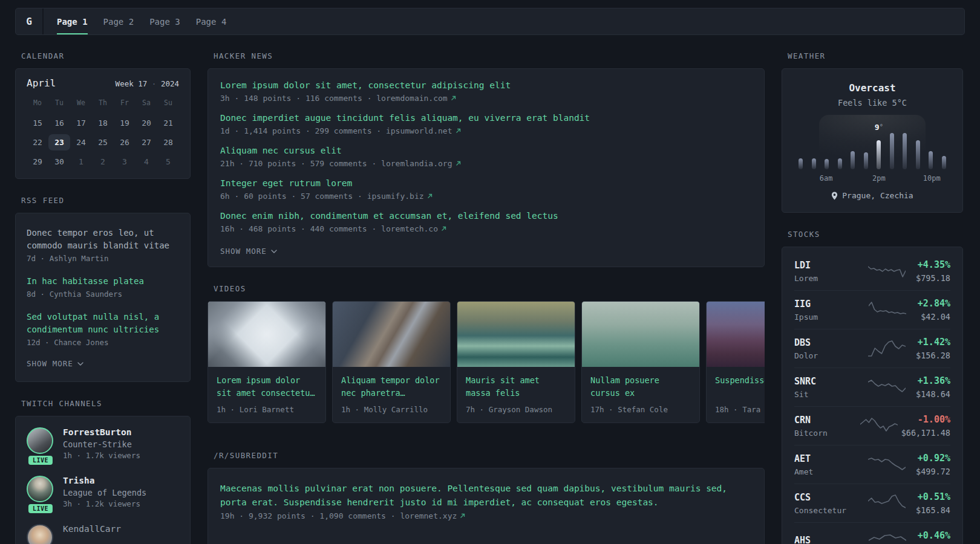  What do you see at coordinates (826, 278) in the screenshot?
I see `stock-name: Lorem` at bounding box center [826, 278].